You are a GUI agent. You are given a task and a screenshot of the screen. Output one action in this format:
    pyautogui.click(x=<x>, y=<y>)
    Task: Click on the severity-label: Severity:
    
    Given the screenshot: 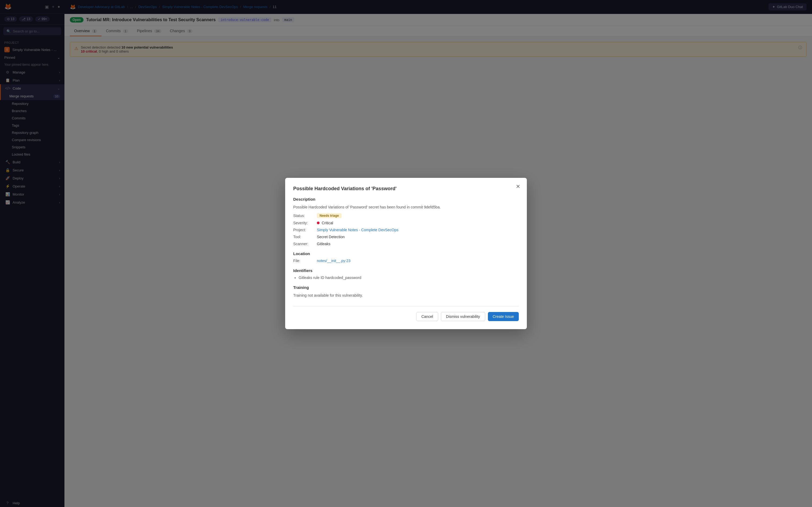 What is the action you would take?
    pyautogui.click(x=304, y=223)
    